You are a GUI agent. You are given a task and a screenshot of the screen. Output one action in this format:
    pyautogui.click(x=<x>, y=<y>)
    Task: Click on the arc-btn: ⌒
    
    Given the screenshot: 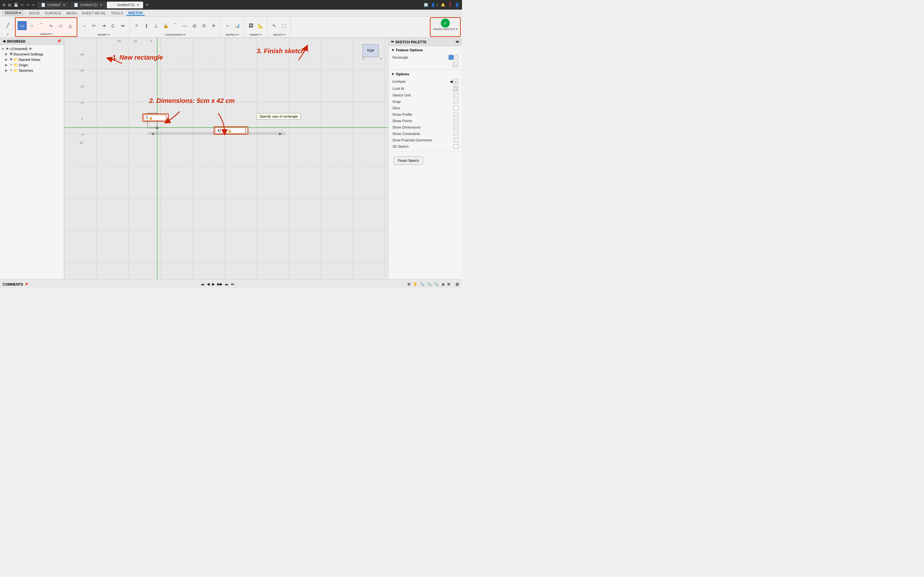 What is the action you would take?
    pyautogui.click(x=41, y=26)
    